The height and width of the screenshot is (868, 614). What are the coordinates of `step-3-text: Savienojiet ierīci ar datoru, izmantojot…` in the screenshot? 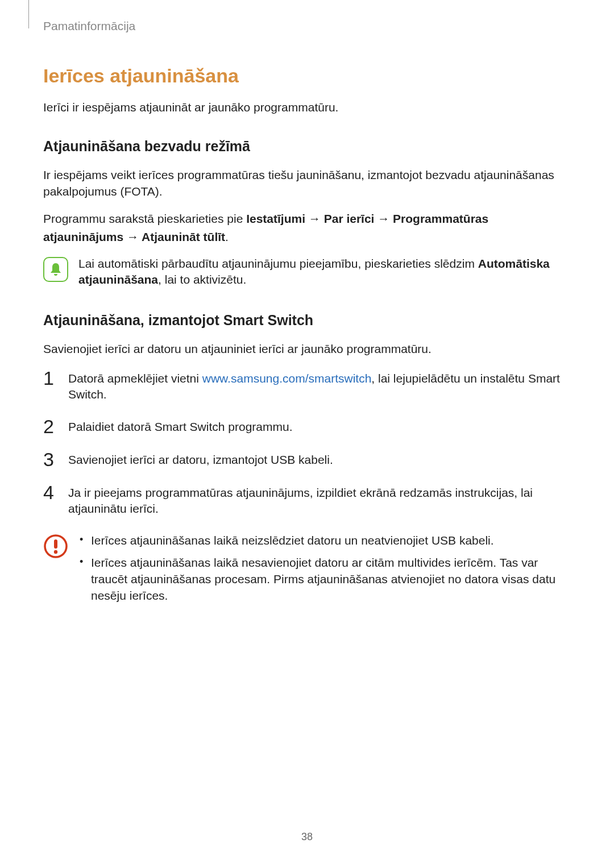 It's located at (201, 460).